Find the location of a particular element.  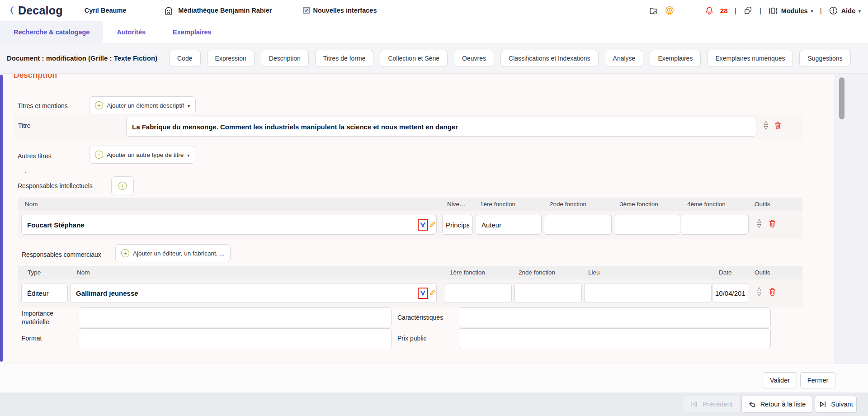

responsables-commerciaux-label: Responsables commerciaux is located at coordinates (61, 255).